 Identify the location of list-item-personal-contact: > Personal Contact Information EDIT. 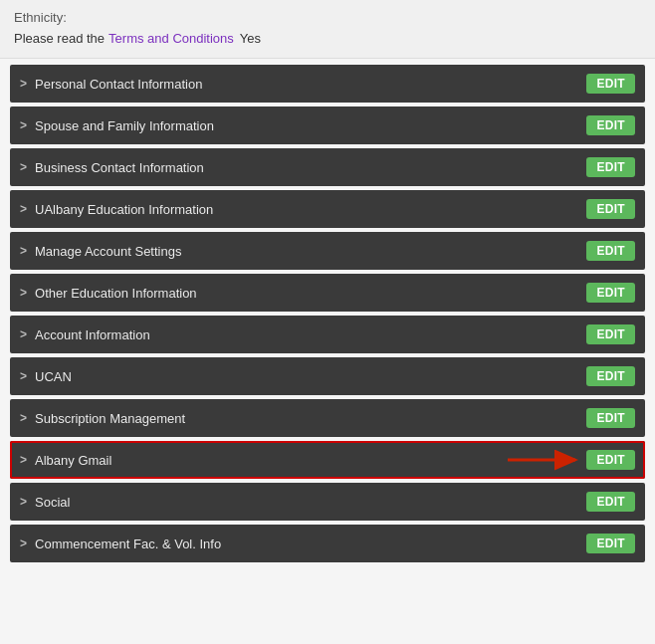
(328, 84).